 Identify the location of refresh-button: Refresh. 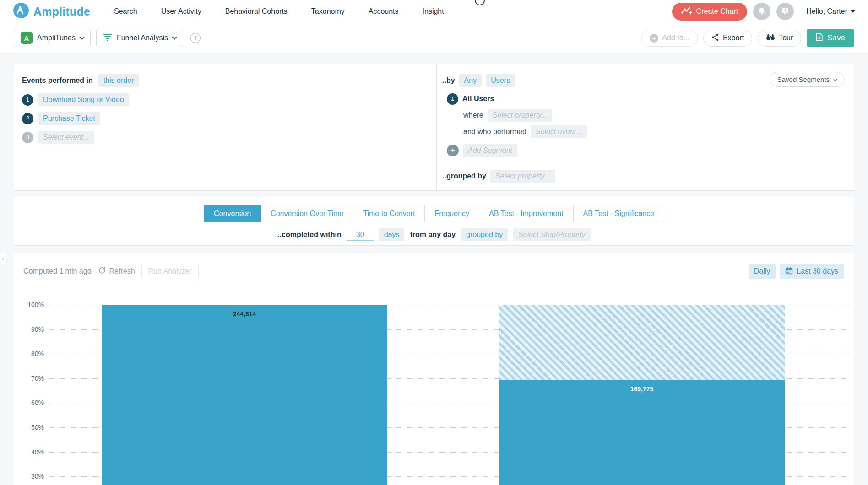
(116, 271).